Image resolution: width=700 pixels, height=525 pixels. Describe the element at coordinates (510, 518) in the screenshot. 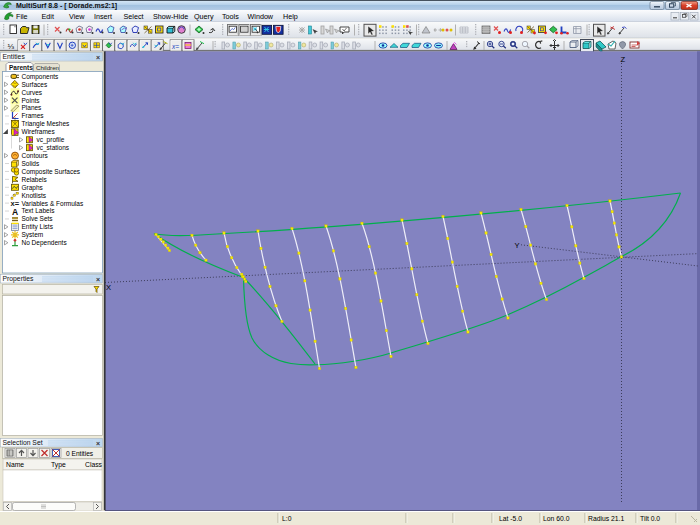

I see `svg-text: Lat -5.0` at that location.